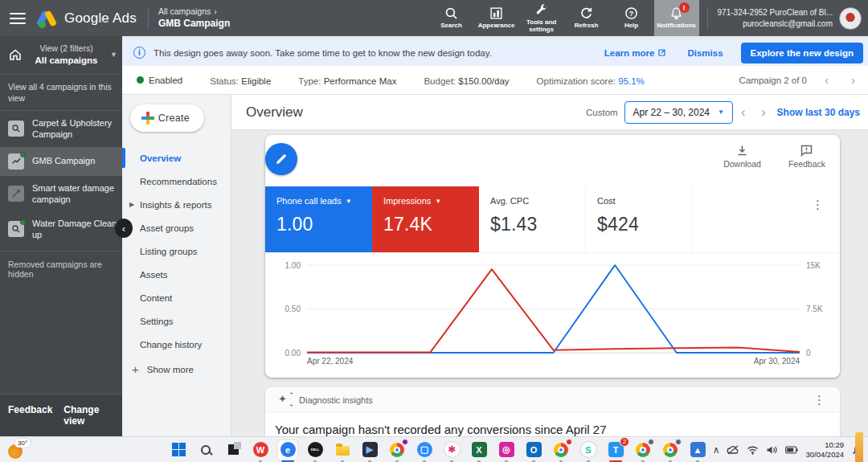  What do you see at coordinates (61, 230) in the screenshot?
I see `sidebar-campaign-item: Water Damage Clean up` at bounding box center [61, 230].